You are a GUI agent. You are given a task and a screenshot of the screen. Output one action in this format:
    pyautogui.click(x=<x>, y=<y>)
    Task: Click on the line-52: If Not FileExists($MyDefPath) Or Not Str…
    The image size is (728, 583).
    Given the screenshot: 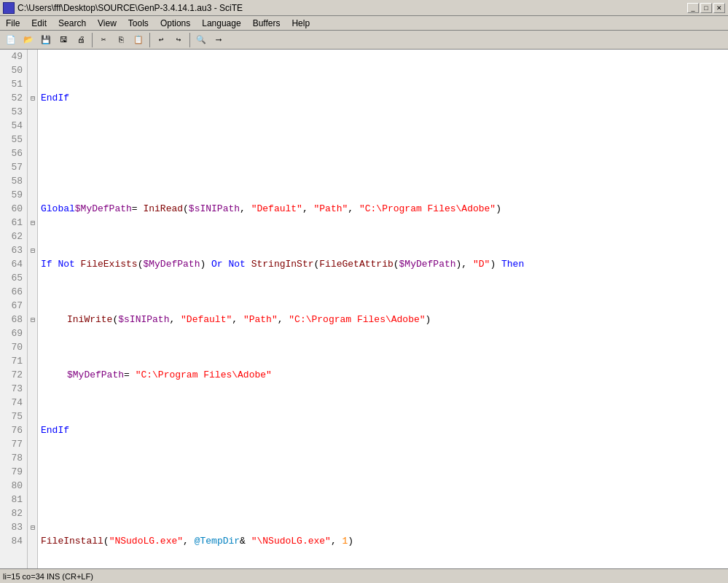 What is the action you would take?
    pyautogui.click(x=383, y=264)
    